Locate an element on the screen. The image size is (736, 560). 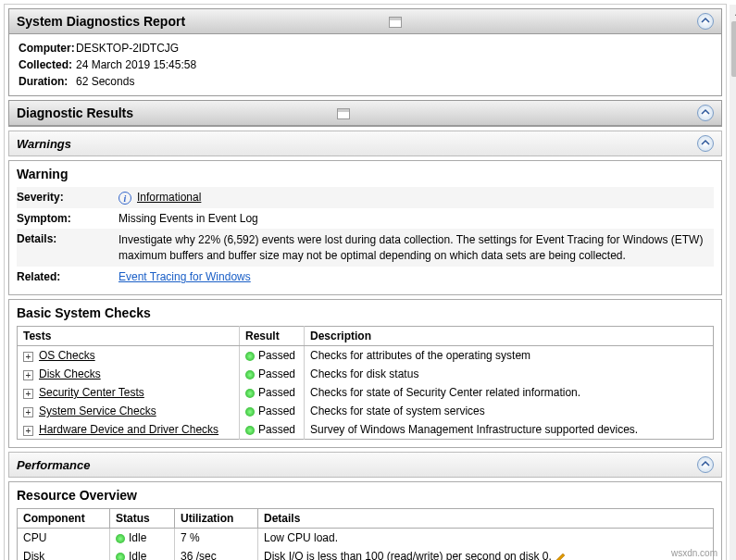
col-details: Details is located at coordinates (486, 518).